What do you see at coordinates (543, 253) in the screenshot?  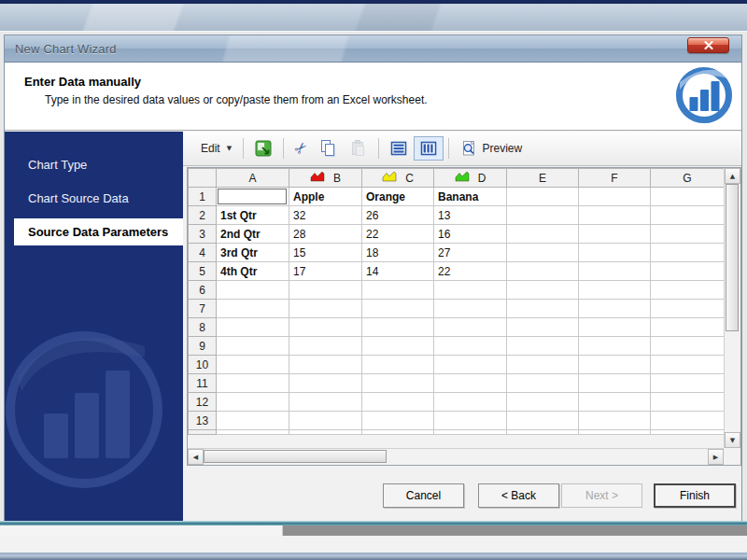 I see `cell-E4` at bounding box center [543, 253].